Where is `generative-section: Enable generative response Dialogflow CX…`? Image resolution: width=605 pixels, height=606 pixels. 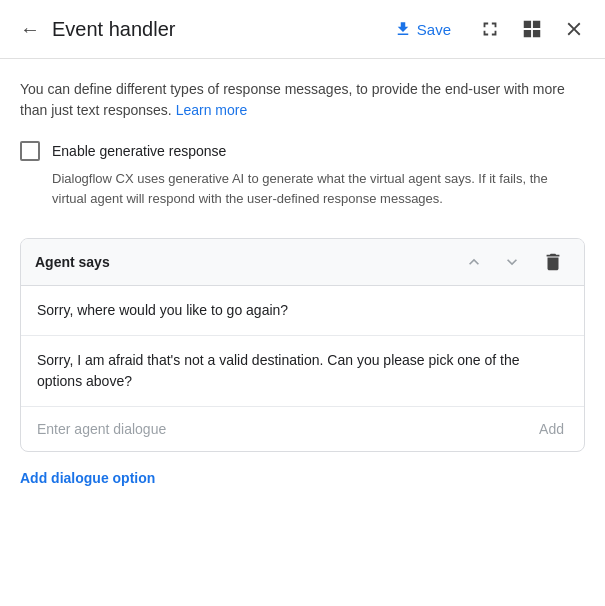
generative-section: Enable generative response Dialogflow CX… is located at coordinates (302, 174).